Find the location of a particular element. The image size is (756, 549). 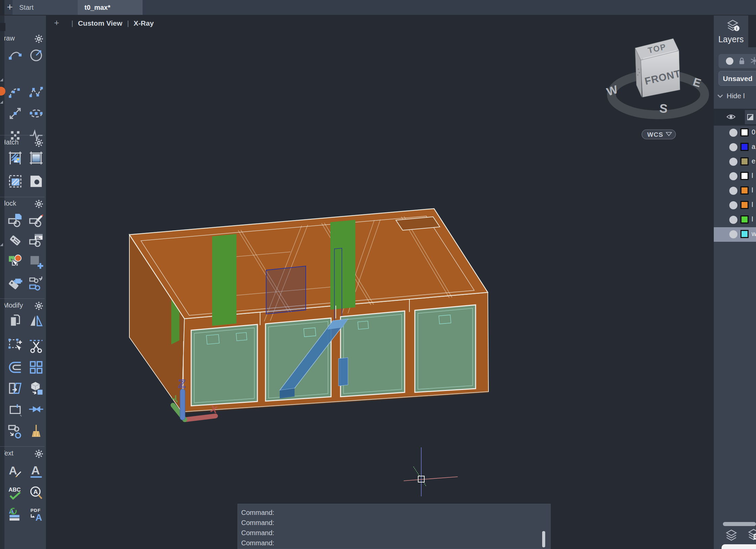

section-label-hatch: Hatch is located at coordinates (18, 143).